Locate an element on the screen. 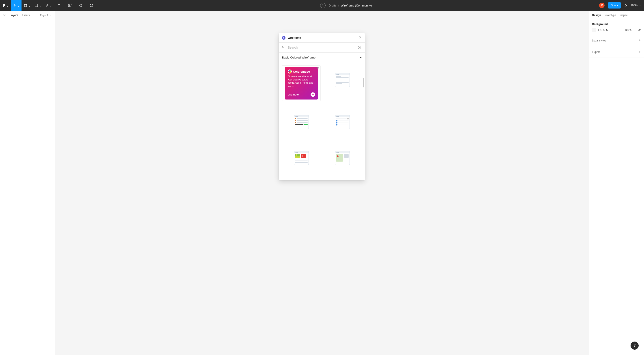 Image resolution: width=644 pixels, height=355 pixels. tab-inspect: Inspect is located at coordinates (624, 15).